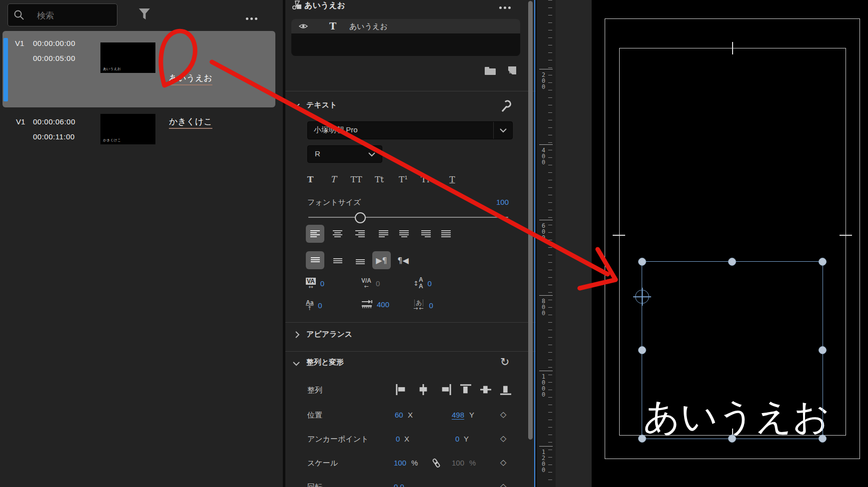 The height and width of the screenshot is (487, 868). I want to click on panel-menu-button, so click(253, 17).